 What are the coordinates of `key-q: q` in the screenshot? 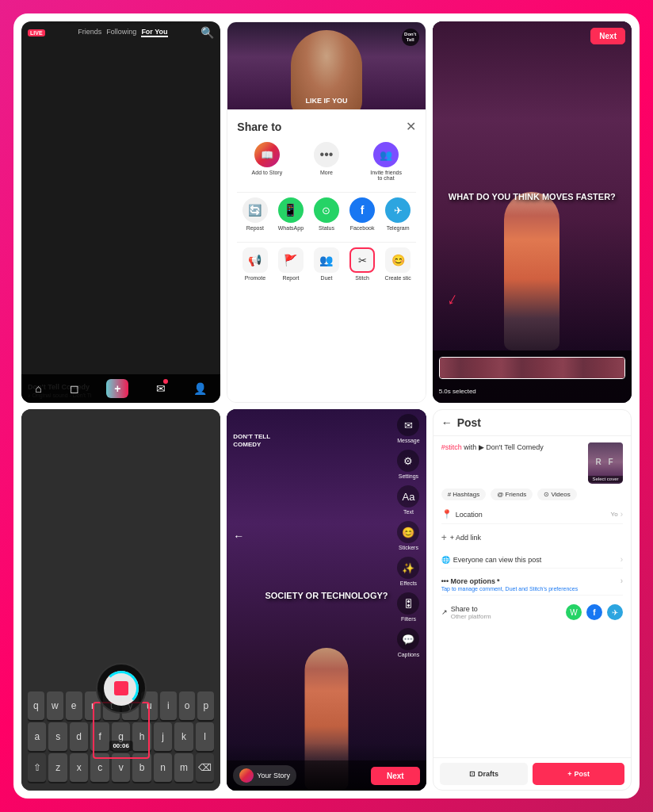 It's located at (36, 706).